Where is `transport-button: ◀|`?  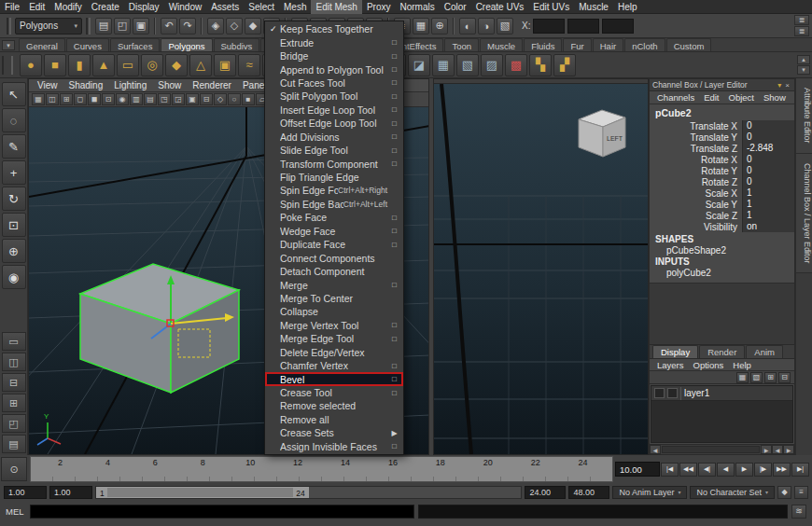
transport-button: ◀| is located at coordinates (707, 470).